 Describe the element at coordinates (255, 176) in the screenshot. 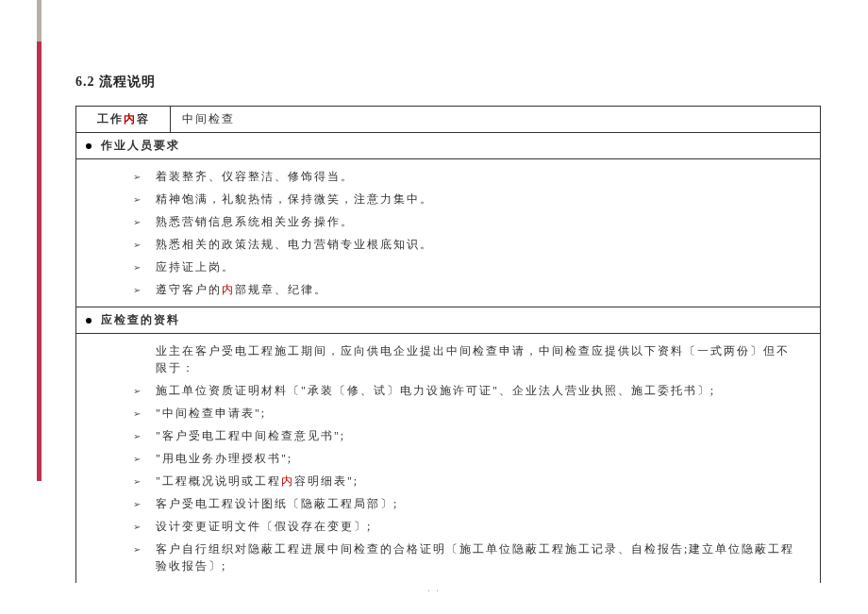

I see `list-item-text: 着装整齐、仪容整洁、修饰得当。` at that location.